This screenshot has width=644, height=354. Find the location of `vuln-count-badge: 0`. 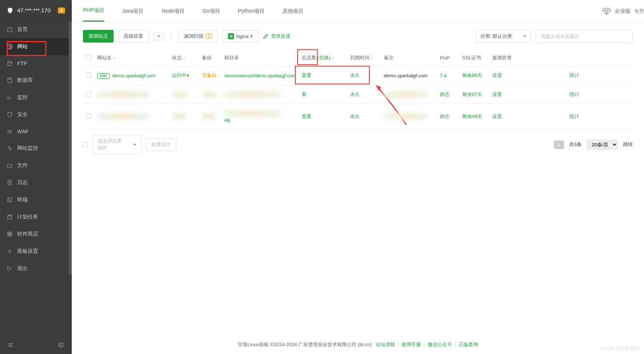

vuln-count-badge: 0 is located at coordinates (209, 36).